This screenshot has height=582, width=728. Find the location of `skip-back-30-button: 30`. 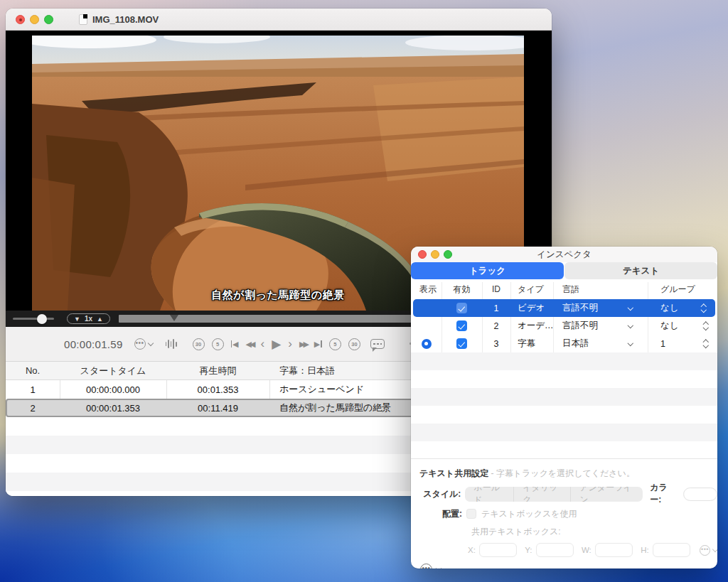

skip-back-30-button: 30 is located at coordinates (199, 344).